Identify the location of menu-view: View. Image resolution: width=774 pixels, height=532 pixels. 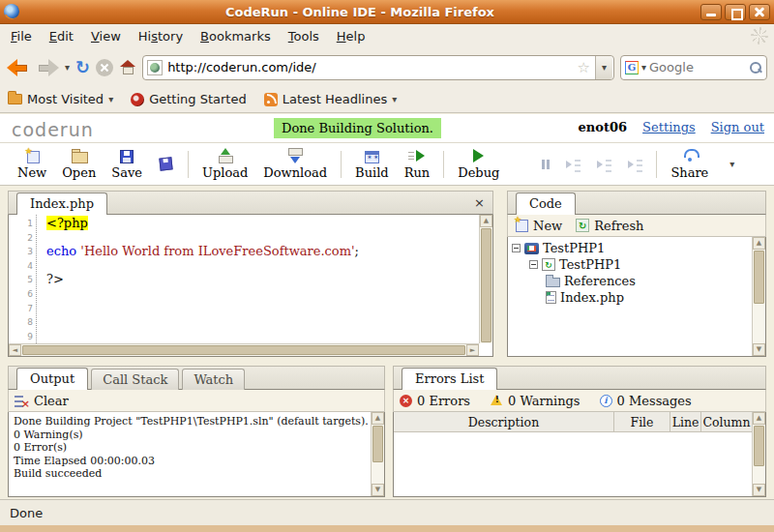
(106, 37).